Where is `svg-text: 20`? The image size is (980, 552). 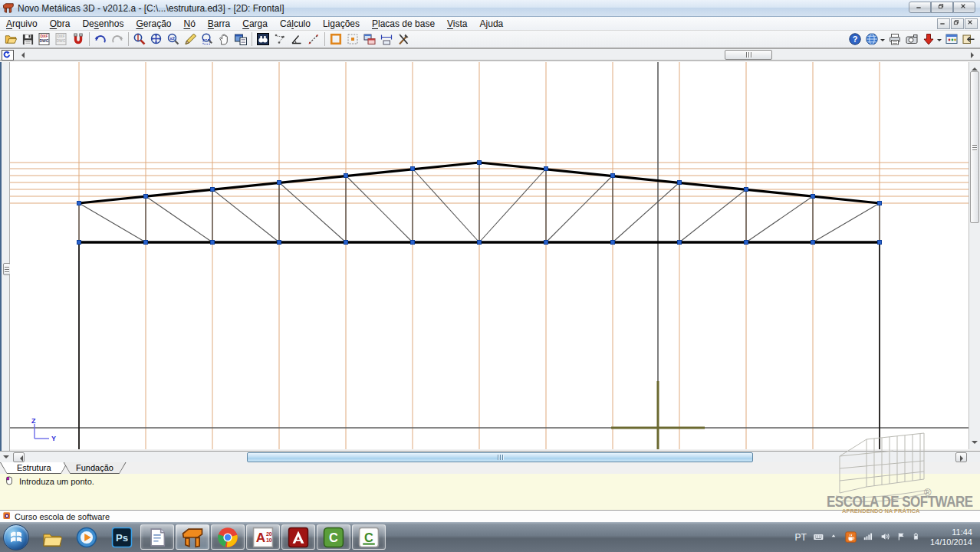 svg-text: 20 is located at coordinates (269, 534).